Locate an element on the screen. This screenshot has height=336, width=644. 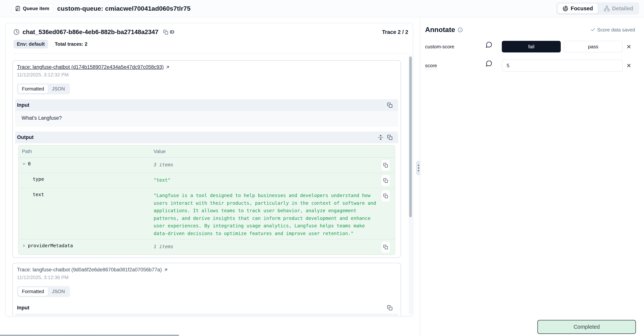
score-row-custom-score: custom-score fail pass is located at coordinates (530, 47).